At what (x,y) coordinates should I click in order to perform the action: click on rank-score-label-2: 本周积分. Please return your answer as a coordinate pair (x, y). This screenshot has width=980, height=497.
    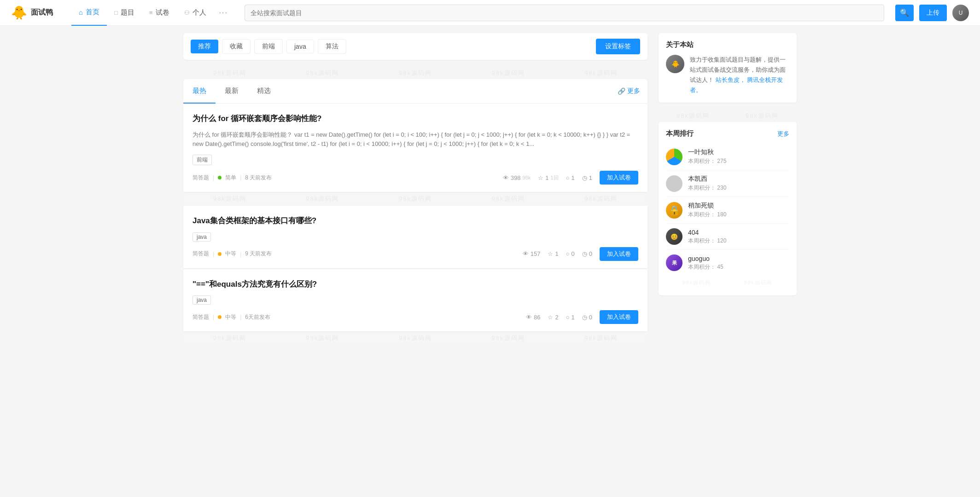
    Looking at the image, I should click on (699, 188).